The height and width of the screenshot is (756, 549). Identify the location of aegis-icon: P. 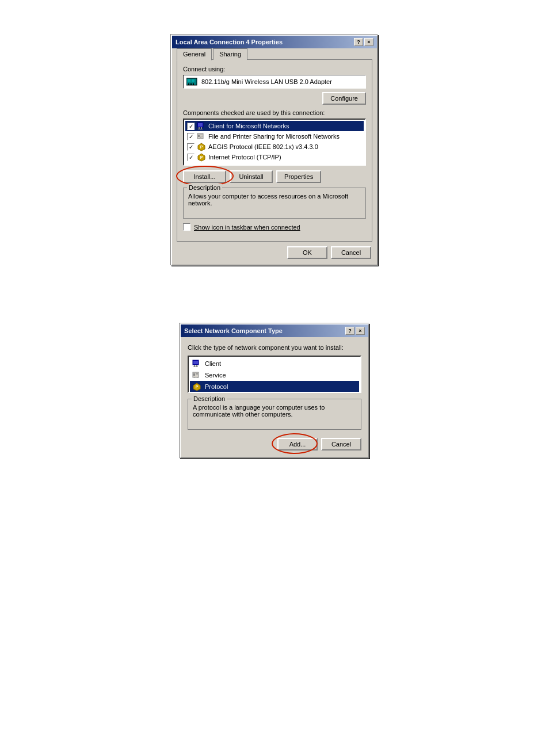
(201, 147).